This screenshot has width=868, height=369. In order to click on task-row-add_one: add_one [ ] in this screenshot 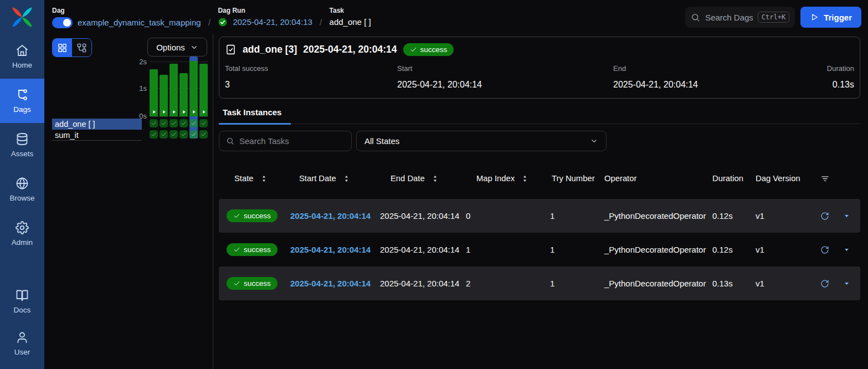, I will do `click(97, 124)`.